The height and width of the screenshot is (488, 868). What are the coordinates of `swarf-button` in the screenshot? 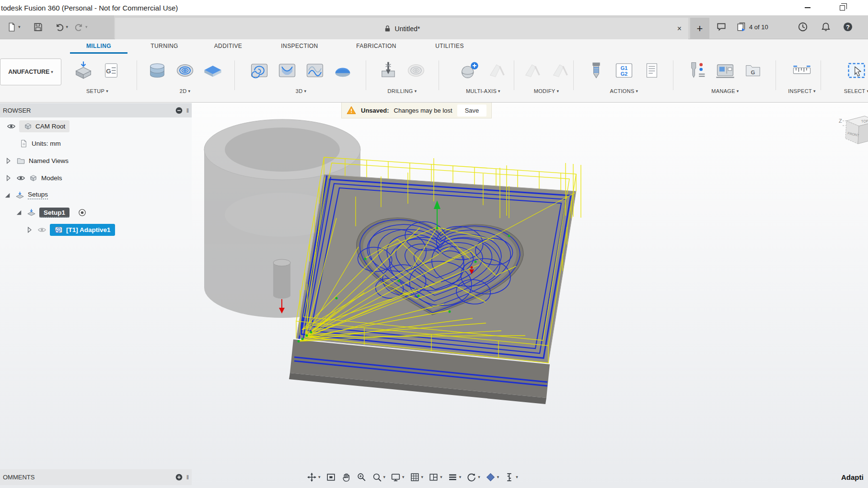 It's located at (497, 70).